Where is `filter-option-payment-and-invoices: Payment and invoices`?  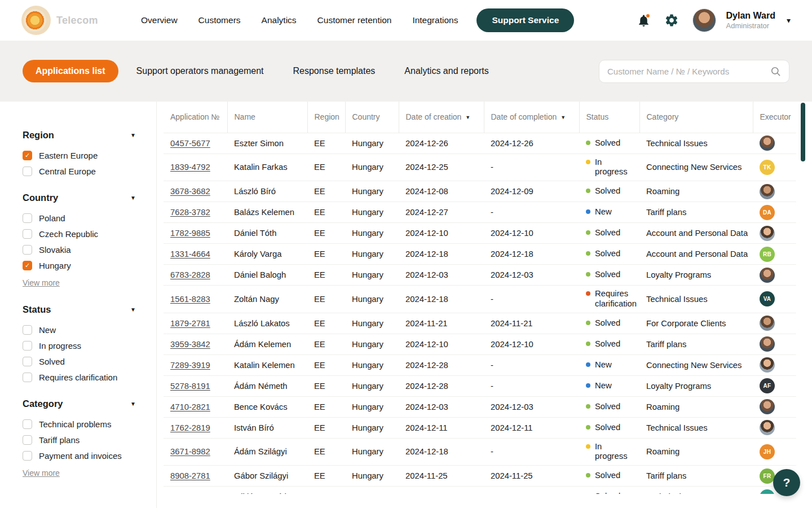 filter-option-payment-and-invoices: Payment and invoices is located at coordinates (79, 456).